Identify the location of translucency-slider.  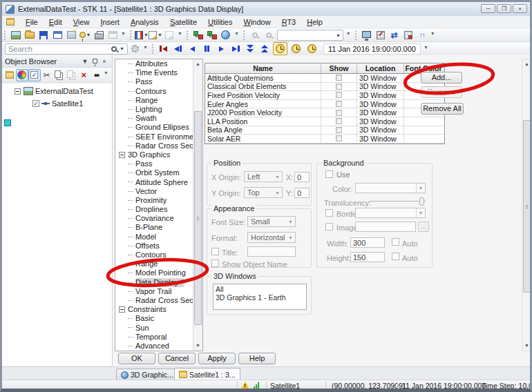
(398, 202).